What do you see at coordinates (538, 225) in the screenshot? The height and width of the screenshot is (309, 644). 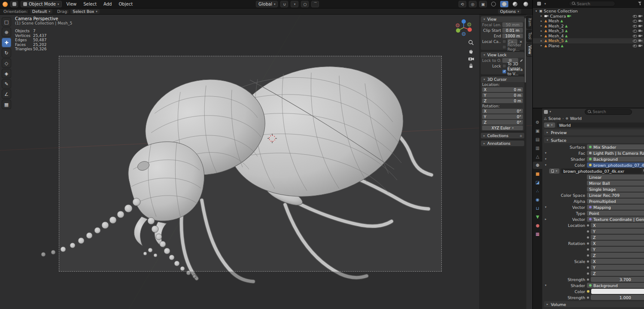 I see `tab-material: ●` at bounding box center [538, 225].